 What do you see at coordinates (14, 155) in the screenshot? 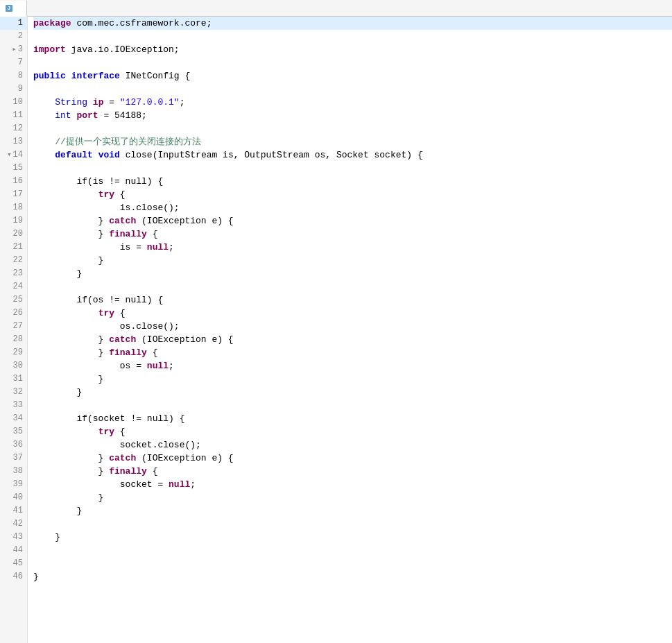
I see `line-number: ▾14` at bounding box center [14, 155].